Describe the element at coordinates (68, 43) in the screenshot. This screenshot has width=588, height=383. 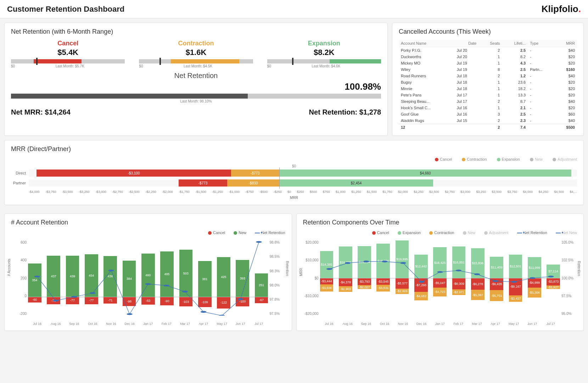
I see `nr-label: Cancel` at that location.